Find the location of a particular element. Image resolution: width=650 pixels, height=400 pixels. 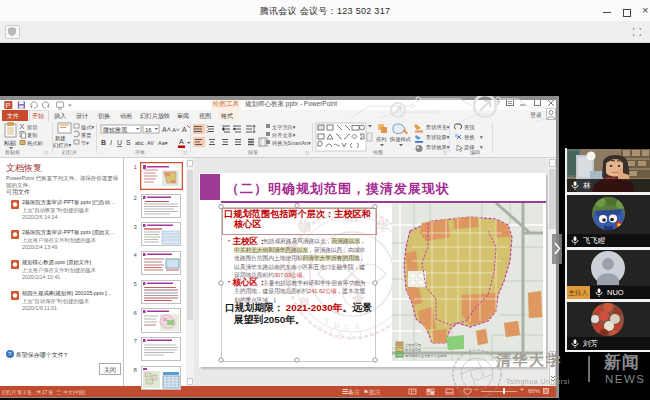

svg-text: 版式▾ is located at coordinates (88, 127).